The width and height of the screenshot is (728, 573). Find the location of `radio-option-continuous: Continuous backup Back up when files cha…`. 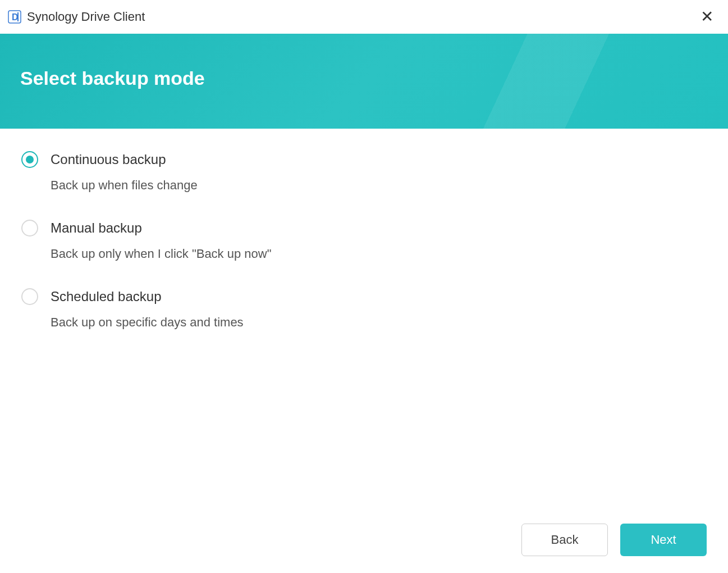

radio-option-continuous: Continuous backup Back up when files cha… is located at coordinates (364, 172).